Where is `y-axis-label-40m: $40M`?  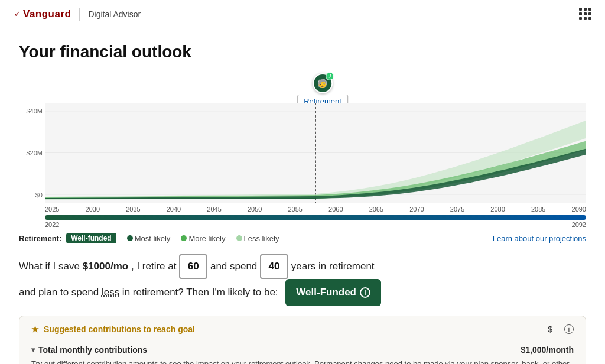
y-axis-label-40m: $40M is located at coordinates (34, 111).